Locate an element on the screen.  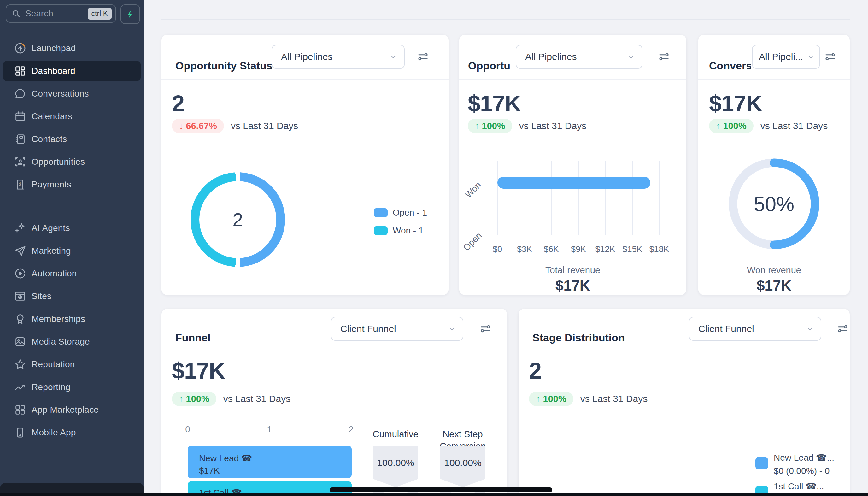
star-icon is located at coordinates (20, 365).